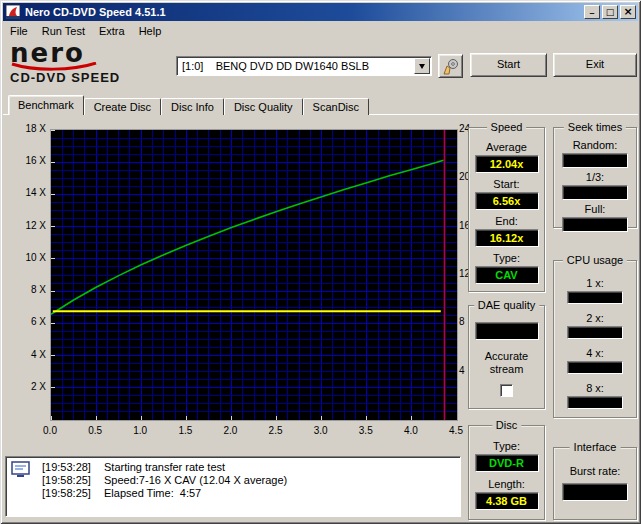 This screenshot has width=641, height=524. What do you see at coordinates (90, 64) in the screenshot?
I see `nero-logo: nero CD-DVD SPEED` at bounding box center [90, 64].